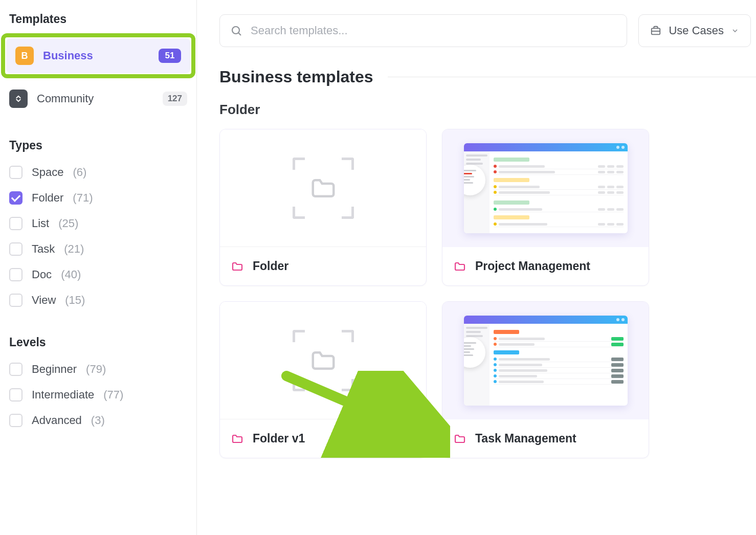 The width and height of the screenshot is (756, 535). I want to click on sidebar-item-label: Business, so click(96, 56).